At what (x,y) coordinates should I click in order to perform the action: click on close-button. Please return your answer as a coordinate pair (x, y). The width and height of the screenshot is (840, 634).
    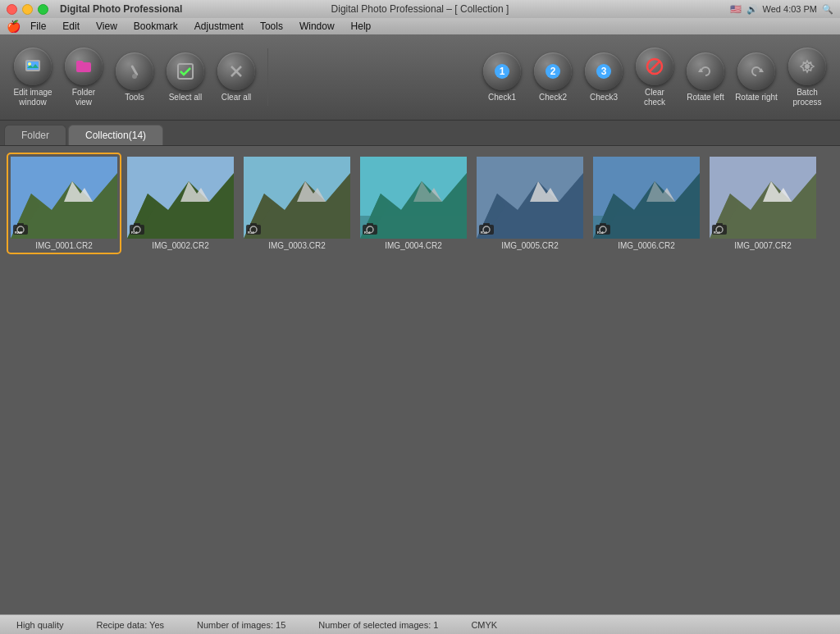
    Looking at the image, I should click on (11, 10).